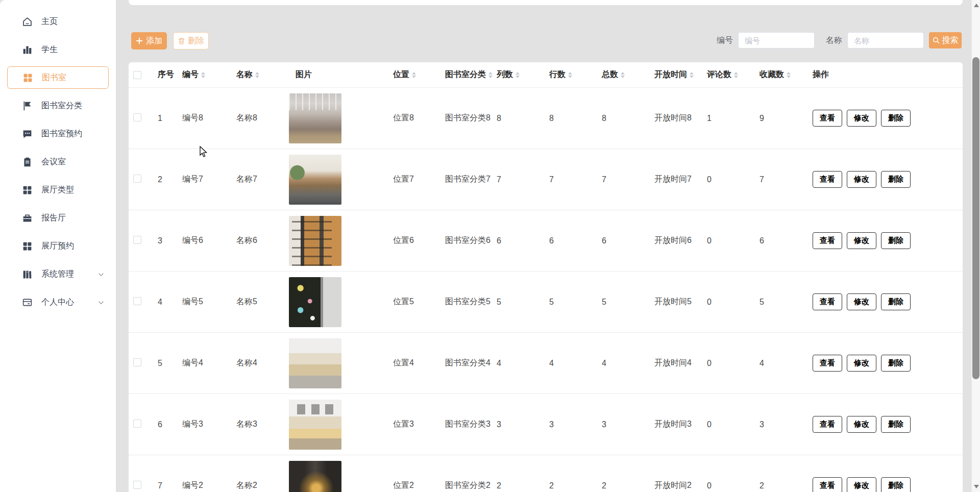 This screenshot has width=980, height=492. Describe the element at coordinates (58, 162) in the screenshot. I see `sidebar-item-5: 会议室` at that location.